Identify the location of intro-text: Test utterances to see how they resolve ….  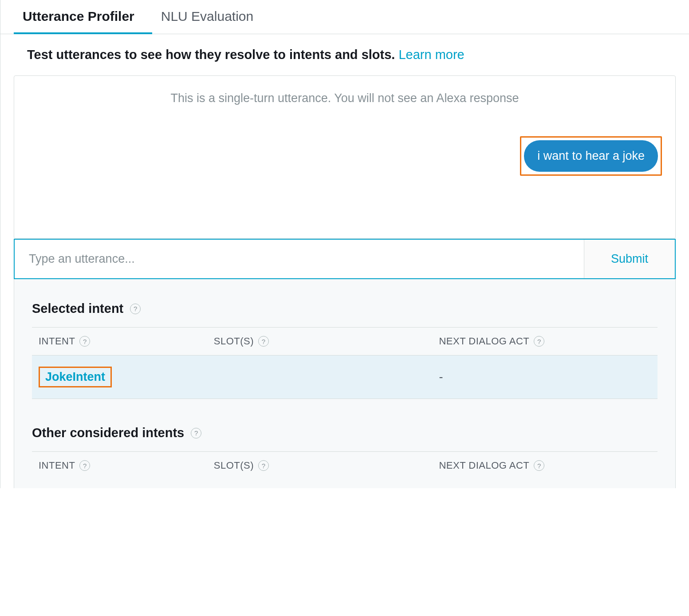
(345, 55).